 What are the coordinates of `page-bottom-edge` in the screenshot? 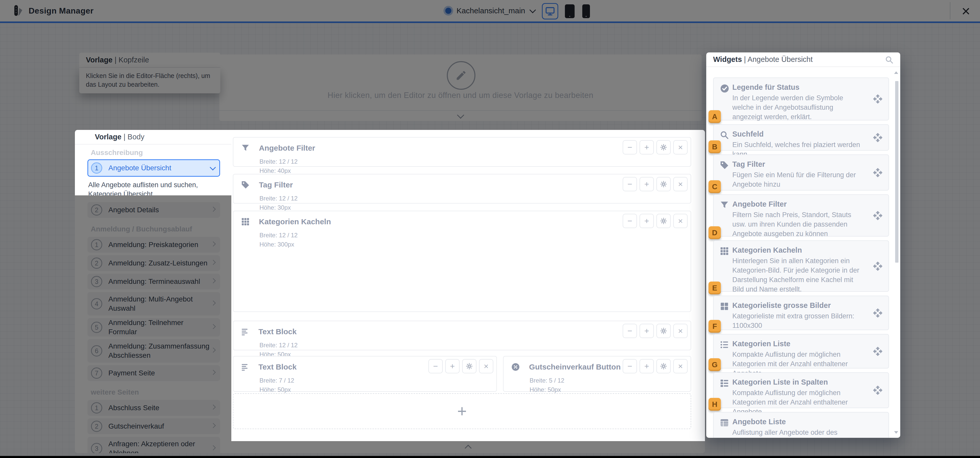 It's located at (490, 457).